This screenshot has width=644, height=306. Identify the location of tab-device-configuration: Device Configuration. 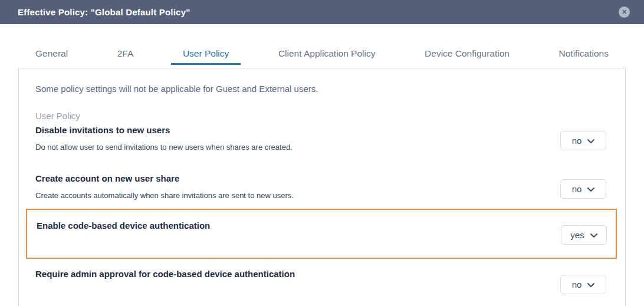
(467, 57).